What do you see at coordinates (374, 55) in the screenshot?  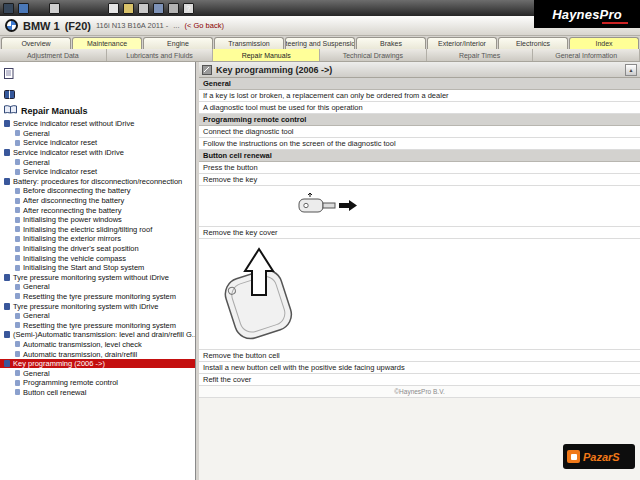 I see `subtab-technical-drawings: Technical Drawings` at bounding box center [374, 55].